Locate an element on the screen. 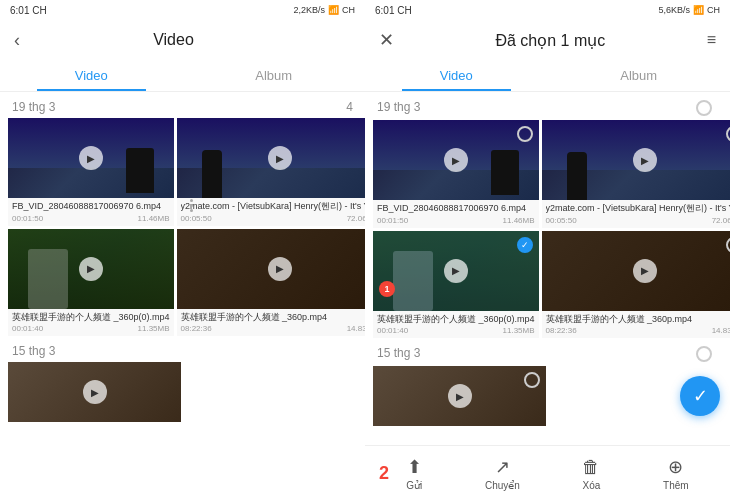 The height and width of the screenshot is (501, 730). play-icon-4: ▶ is located at coordinates (280, 269).